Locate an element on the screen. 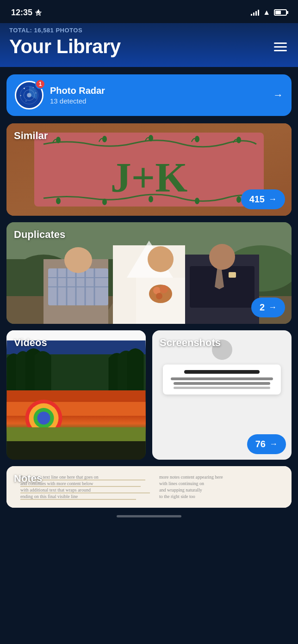  radar-subtitle: 13 detected is located at coordinates (158, 101).